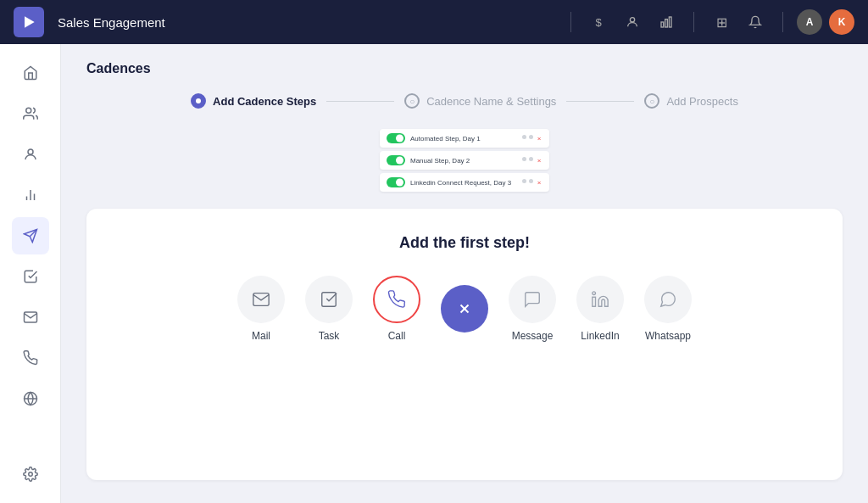 This screenshot has width=868, height=503. What do you see at coordinates (532, 299) in the screenshot?
I see `message-icon-btn` at bounding box center [532, 299].